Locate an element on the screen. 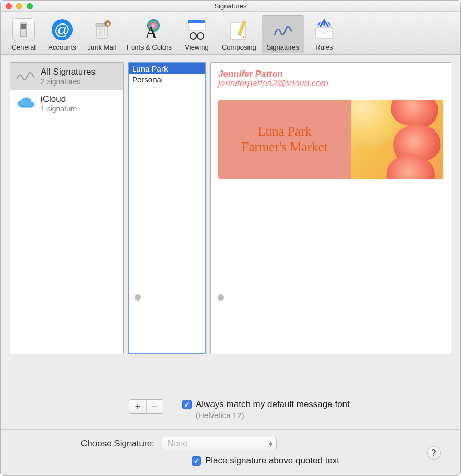 This screenshot has height=476, width=461. svg-text: A is located at coordinates (151, 32).